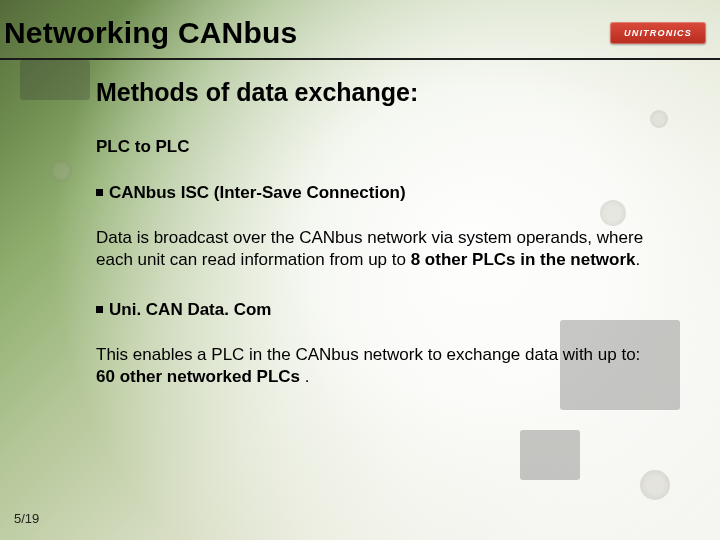  What do you see at coordinates (198, 376) in the screenshot?
I see `para2-strong: 60 other networked PLCs` at bounding box center [198, 376].